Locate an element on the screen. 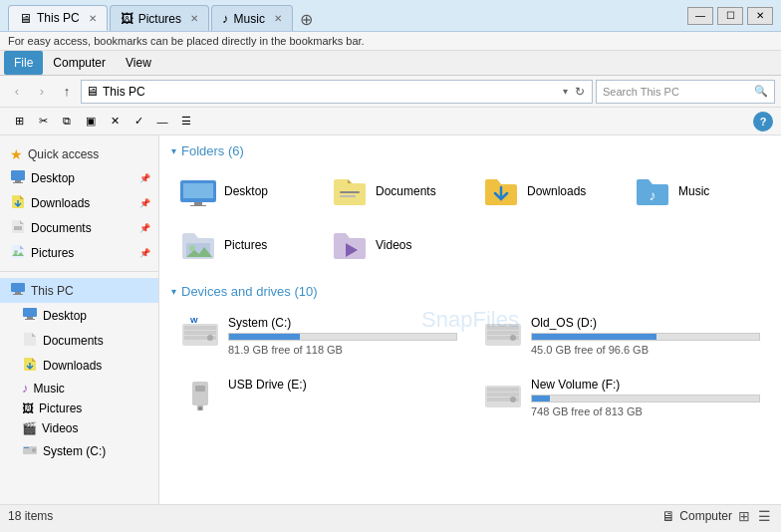 Image resolution: width=781 pixels, height=532 pixels. drive-d-info: Old_OS (D:) 45.0 GB free of 96.6 GB is located at coordinates (646, 336).